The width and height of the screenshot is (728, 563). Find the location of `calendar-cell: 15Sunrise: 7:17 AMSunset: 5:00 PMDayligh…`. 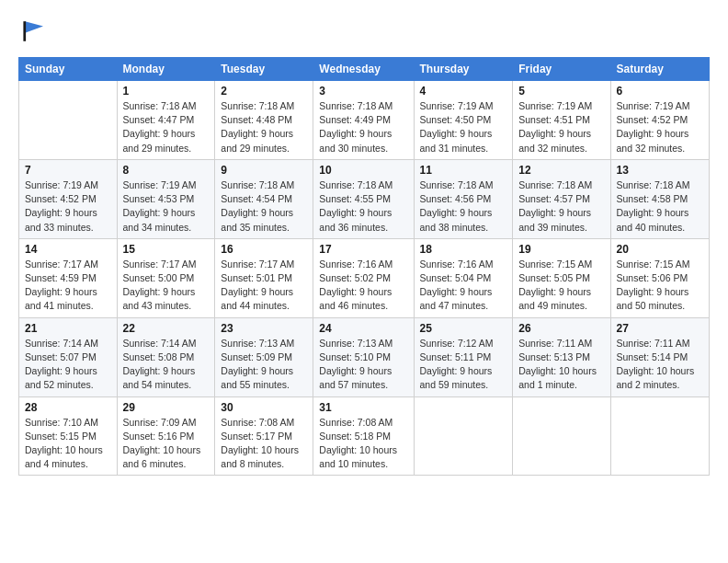

calendar-cell: 15Sunrise: 7:17 AMSunset: 5:00 PMDayligh… is located at coordinates (165, 278).